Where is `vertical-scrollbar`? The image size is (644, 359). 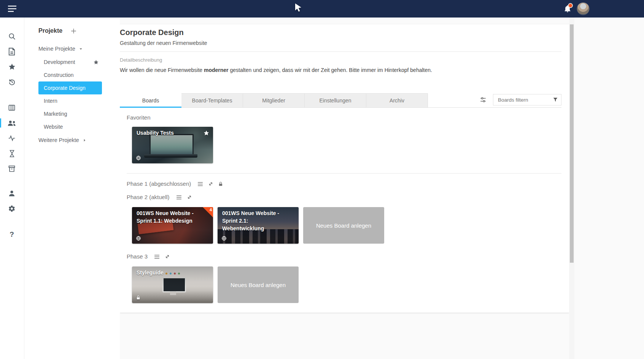 vertical-scrollbar is located at coordinates (572, 188).